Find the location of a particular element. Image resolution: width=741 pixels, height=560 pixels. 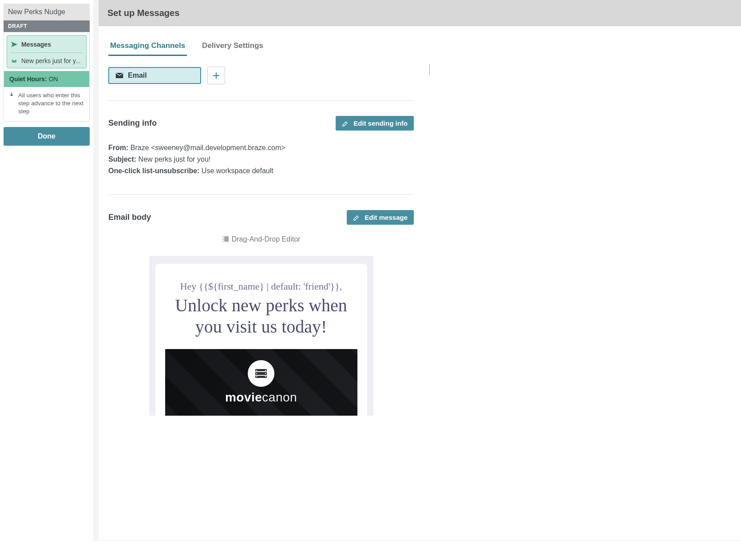

email-body-heading: Email body is located at coordinates (130, 218).